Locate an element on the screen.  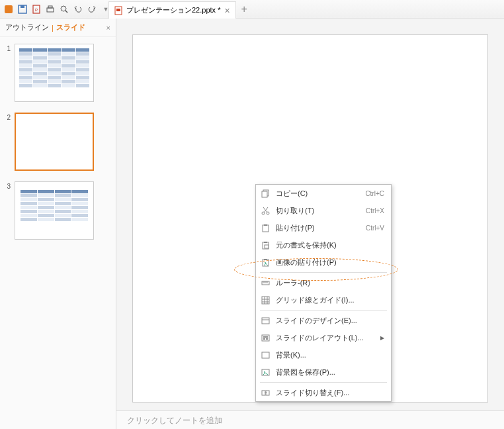
copy-icon is located at coordinates (265, 193).